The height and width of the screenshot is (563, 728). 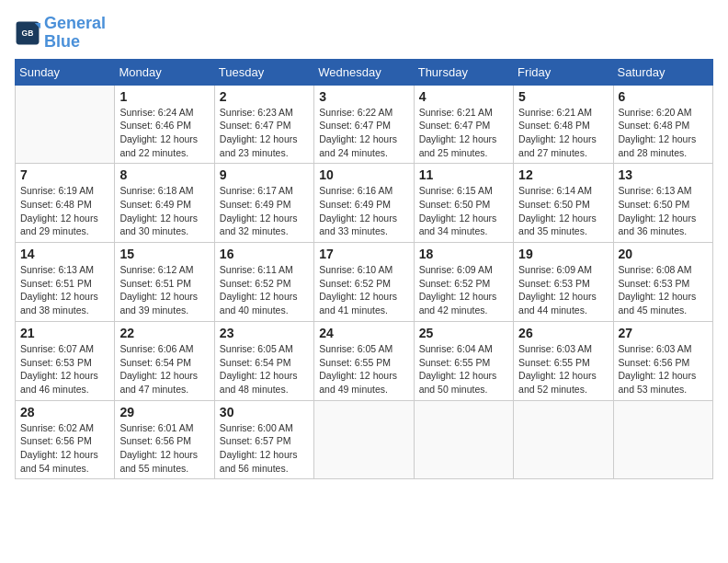 I want to click on calendar-cell: 3Sunrise: 6:22 AM Sunset: 6:47 PM Daylig…, so click(x=364, y=124).